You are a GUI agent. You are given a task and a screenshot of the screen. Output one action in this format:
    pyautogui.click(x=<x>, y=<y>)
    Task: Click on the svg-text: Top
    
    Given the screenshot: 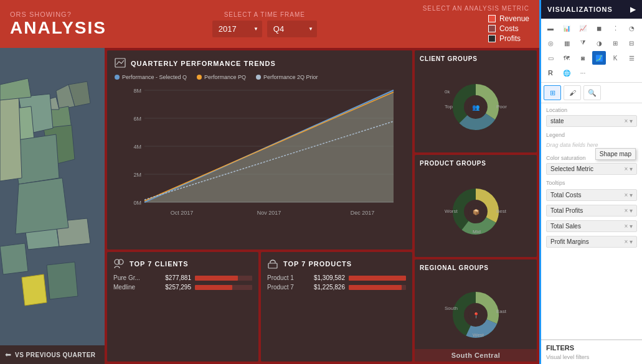 What is the action you would take?
    pyautogui.click(x=448, y=107)
    